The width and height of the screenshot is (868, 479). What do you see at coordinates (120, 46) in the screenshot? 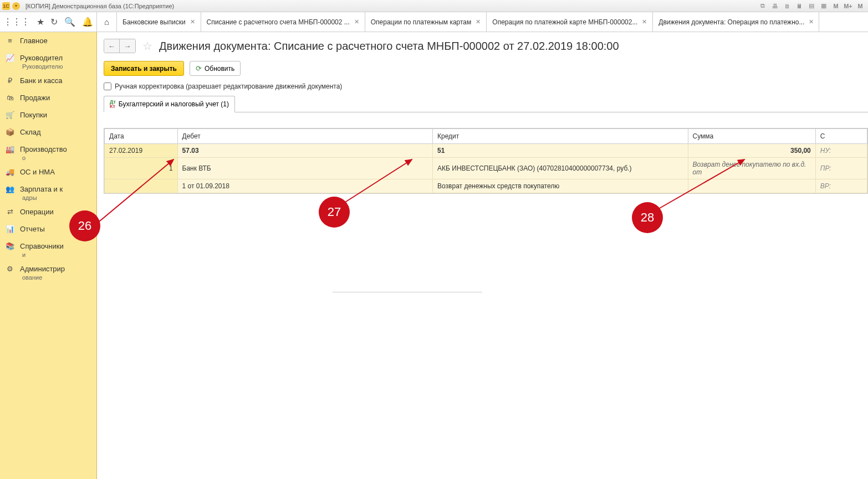
I see `nav-buttons: ← →` at bounding box center [120, 46].